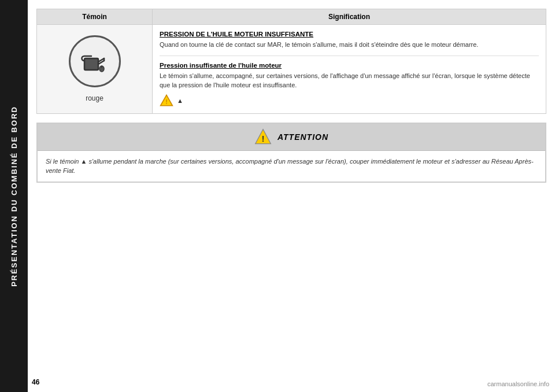 The width and height of the screenshot is (555, 392). I want to click on sig-title-1: PRESSION DE L'HUILE MOTEUR INSUFFISANTE, so click(349, 34).